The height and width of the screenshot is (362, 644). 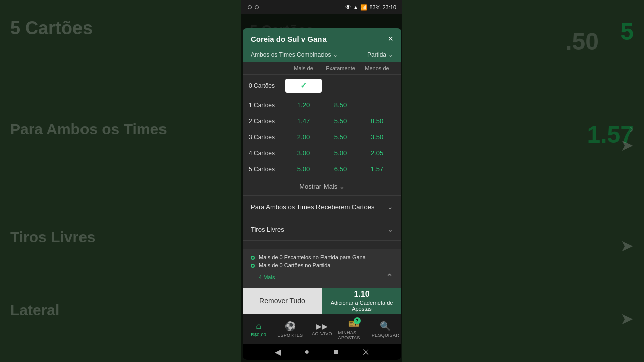 I want to click on table-header: Mais de Exatamente Menos de, so click(x=322, y=68).